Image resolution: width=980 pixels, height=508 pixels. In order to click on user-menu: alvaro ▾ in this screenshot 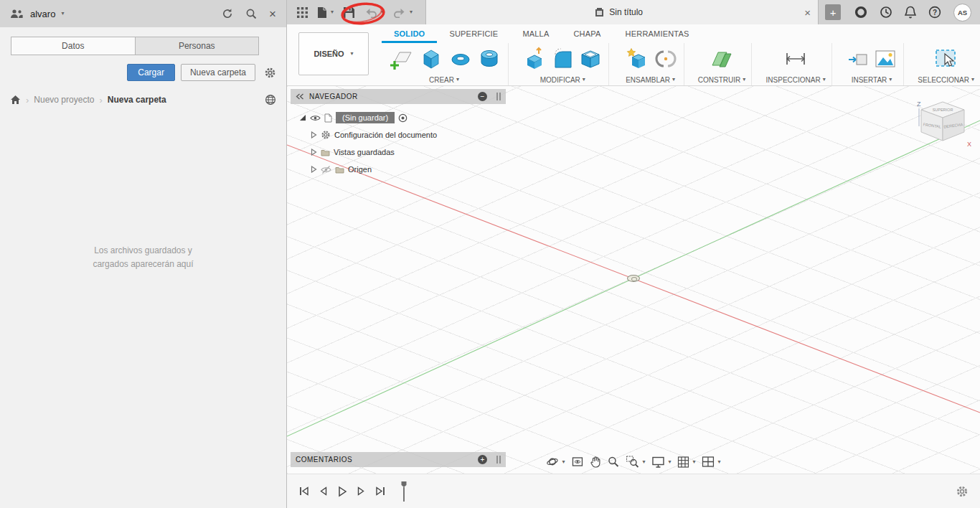, I will do `click(47, 14)`.